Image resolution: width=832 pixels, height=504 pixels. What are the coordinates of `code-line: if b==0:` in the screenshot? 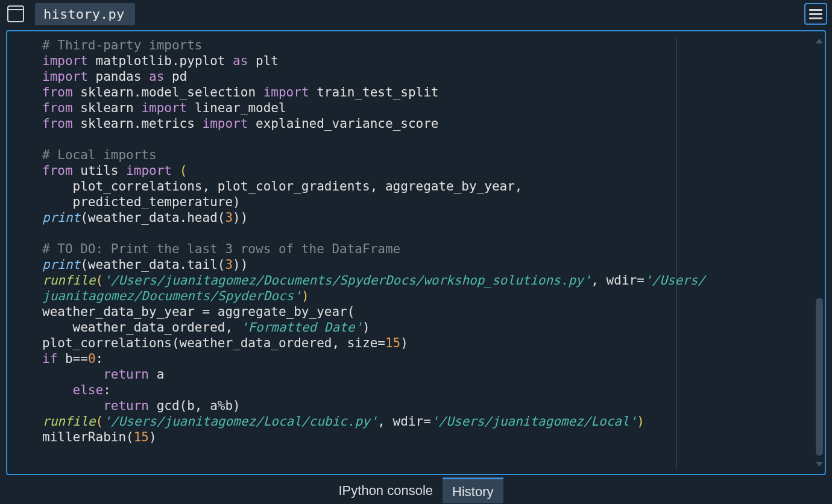 It's located at (427, 359).